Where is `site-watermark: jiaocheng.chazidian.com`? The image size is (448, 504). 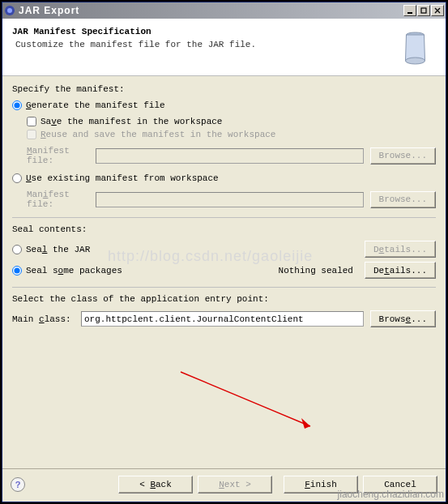 site-watermark: jiaocheng.chazidian.com is located at coordinates (390, 494).